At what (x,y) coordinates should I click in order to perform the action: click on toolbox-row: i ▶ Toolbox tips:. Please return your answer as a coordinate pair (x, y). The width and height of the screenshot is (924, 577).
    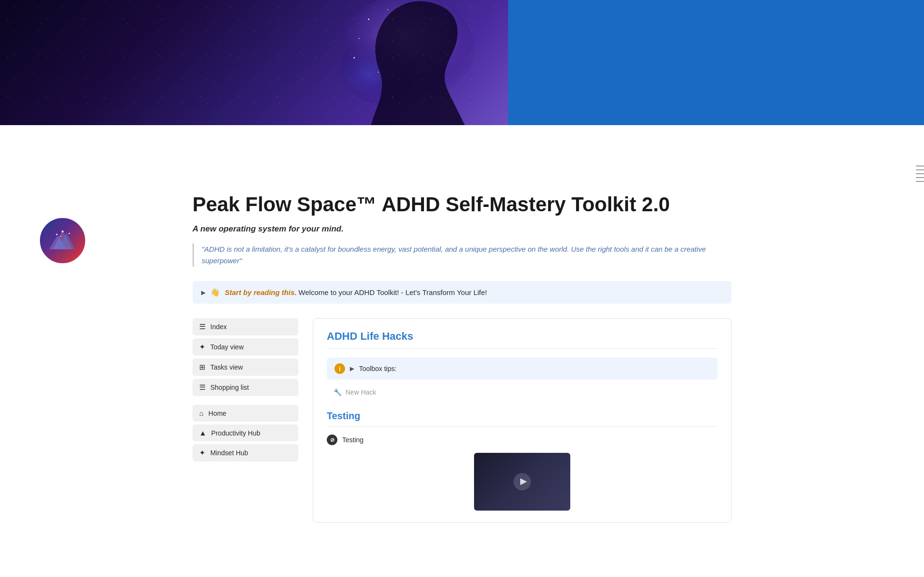
    Looking at the image, I should click on (522, 369).